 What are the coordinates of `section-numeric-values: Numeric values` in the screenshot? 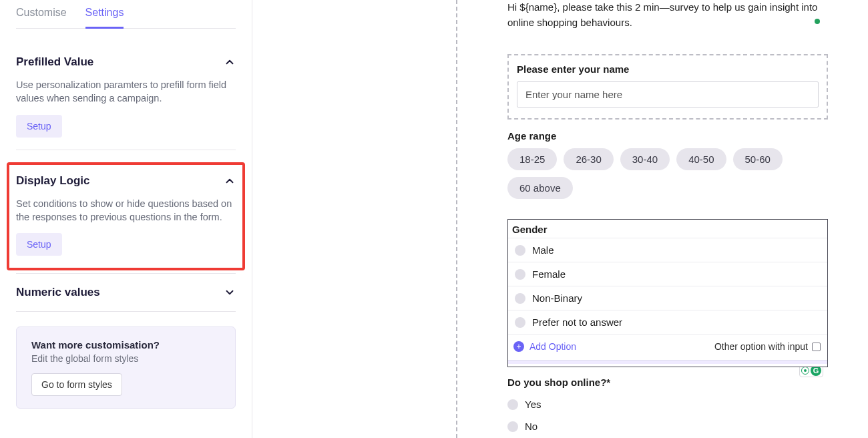 It's located at (126, 292).